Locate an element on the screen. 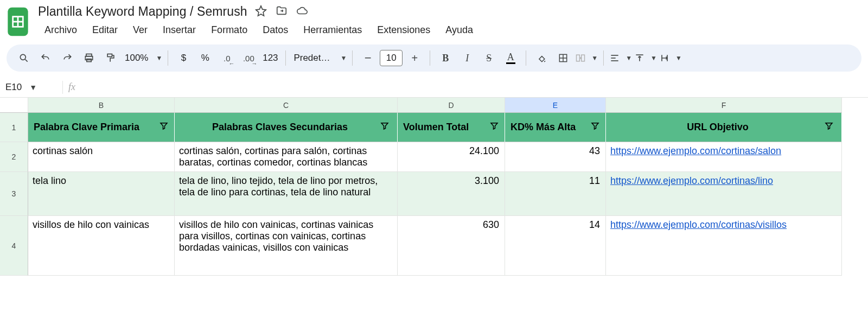 The width and height of the screenshot is (868, 312). header-label: Palabra Clave Primaria is located at coordinates (97, 127).